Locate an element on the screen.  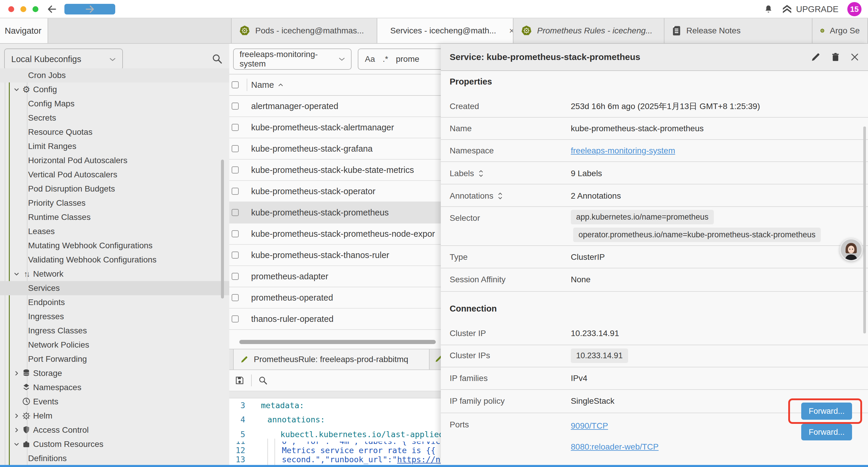
minimize-window-button is located at coordinates (23, 9).